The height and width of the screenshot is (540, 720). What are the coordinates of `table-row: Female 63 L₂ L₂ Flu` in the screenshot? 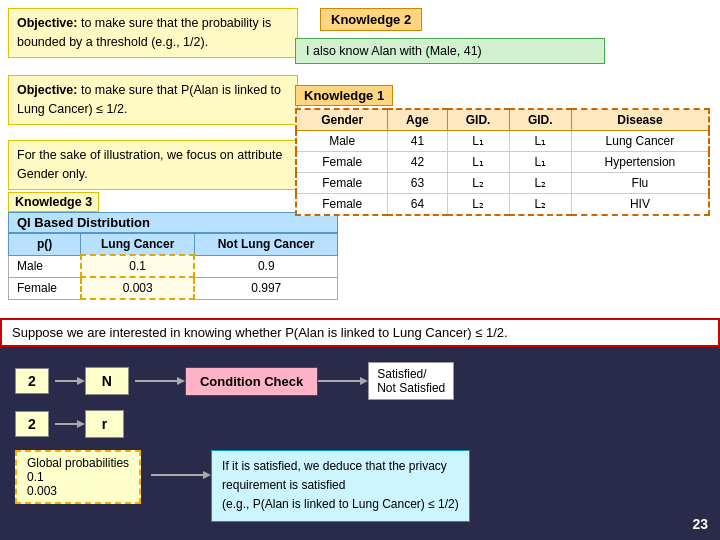 It's located at (502, 184).